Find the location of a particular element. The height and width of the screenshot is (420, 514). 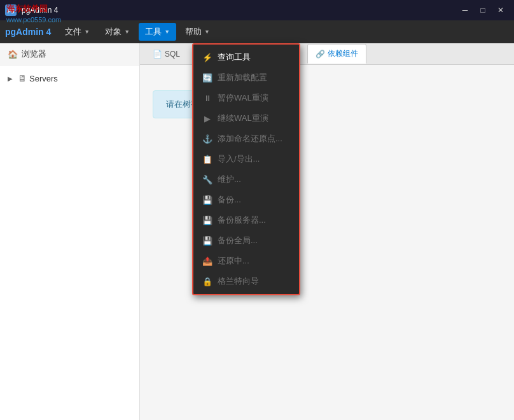

reload-config-label: 重新加载配置 is located at coordinates (242, 78).